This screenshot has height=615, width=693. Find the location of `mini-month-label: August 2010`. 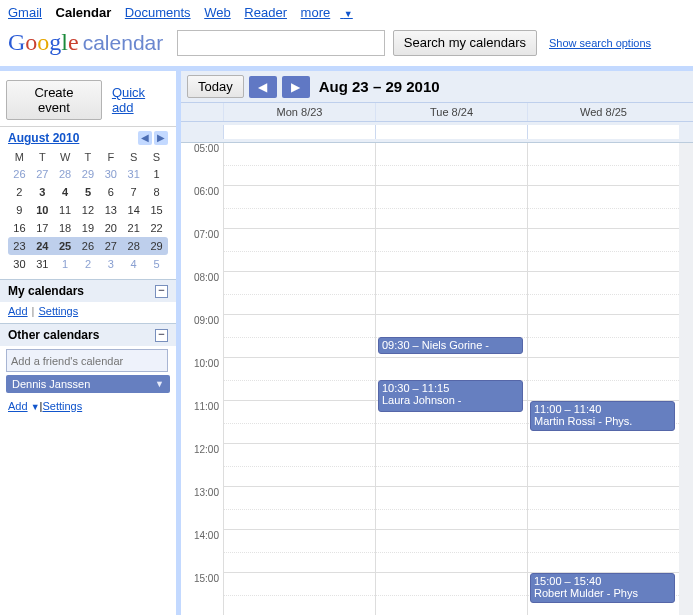

mini-month-label: August 2010 is located at coordinates (44, 138).